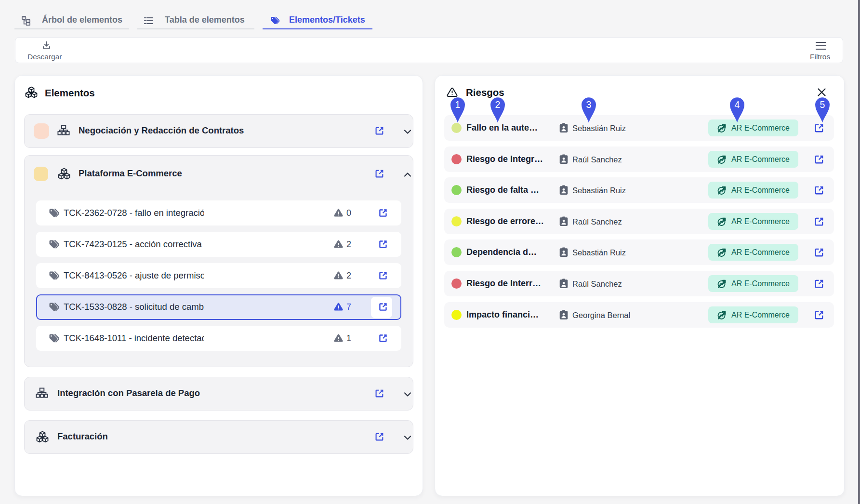 Image resolution: width=860 pixels, height=504 pixels. What do you see at coordinates (823, 105) in the screenshot?
I see `svg-text: 5` at bounding box center [823, 105].